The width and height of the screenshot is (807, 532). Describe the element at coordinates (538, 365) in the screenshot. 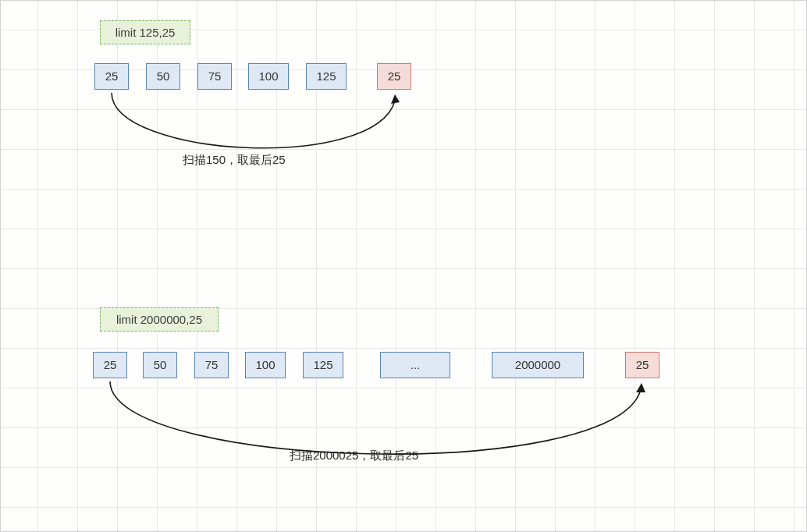

I see `scan-block: 2000000` at that location.